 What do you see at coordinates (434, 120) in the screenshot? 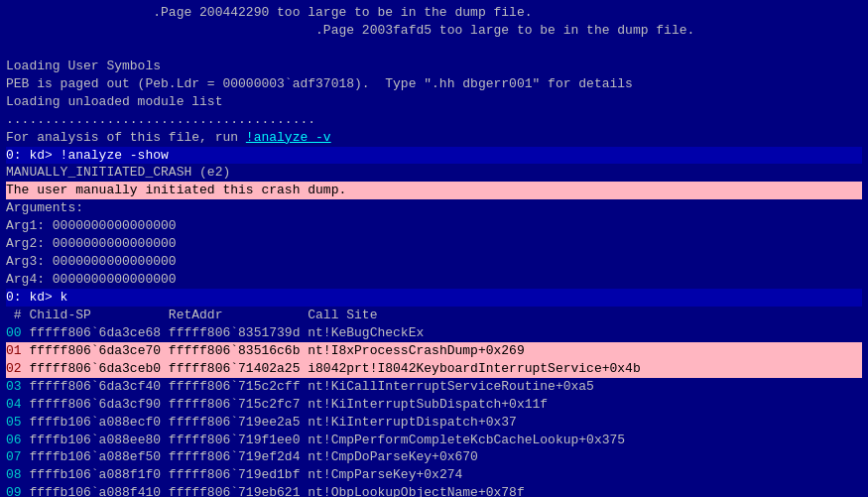
I see `line-dots: ........................................` at bounding box center [434, 120].